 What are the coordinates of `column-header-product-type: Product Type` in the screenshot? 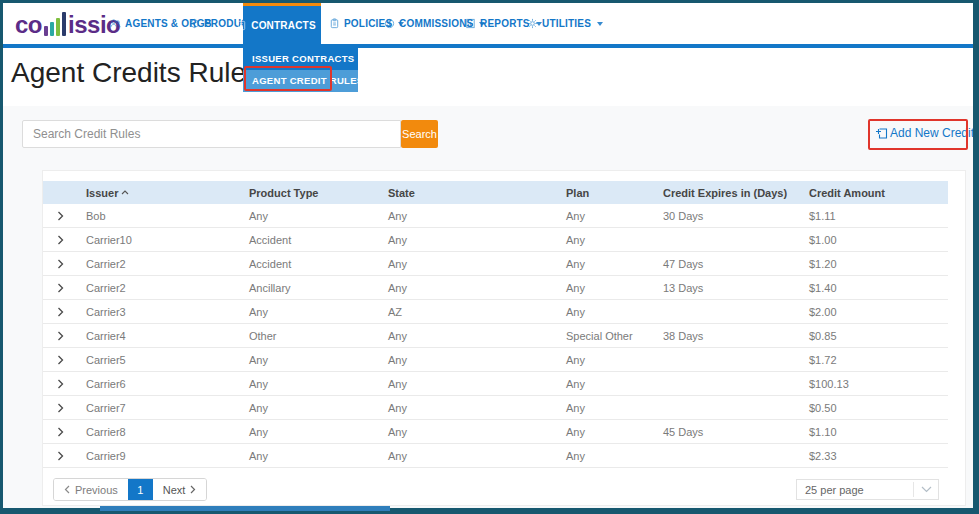 It's located at (318, 193).